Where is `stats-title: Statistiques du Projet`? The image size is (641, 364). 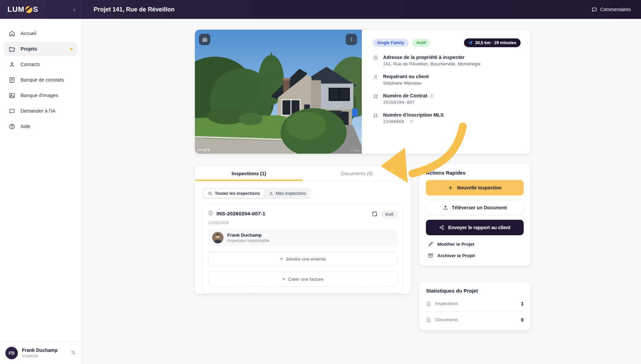
stats-title: Statistiques du Projet is located at coordinates (475, 291).